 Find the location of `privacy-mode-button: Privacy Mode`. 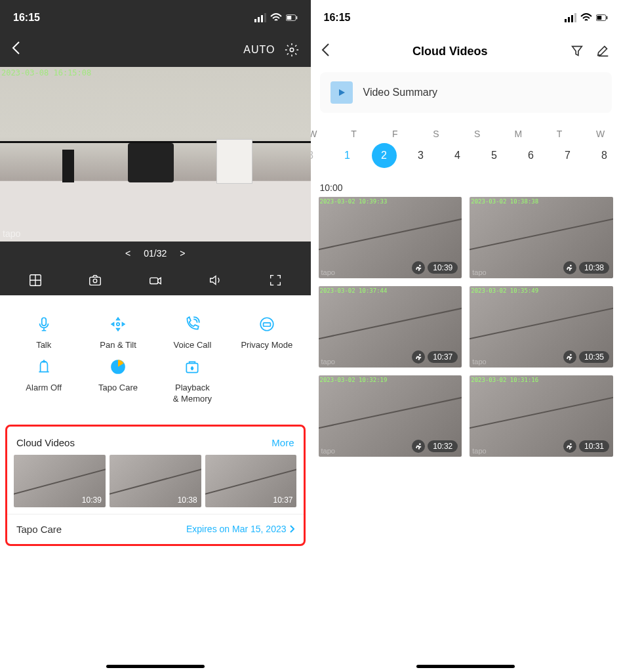

privacy-mode-button: Privacy Mode is located at coordinates (266, 333).